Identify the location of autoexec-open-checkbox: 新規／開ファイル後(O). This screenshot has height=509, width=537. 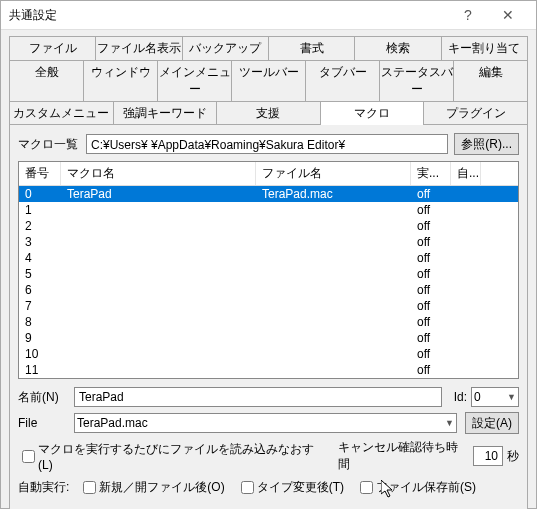
(152, 488).